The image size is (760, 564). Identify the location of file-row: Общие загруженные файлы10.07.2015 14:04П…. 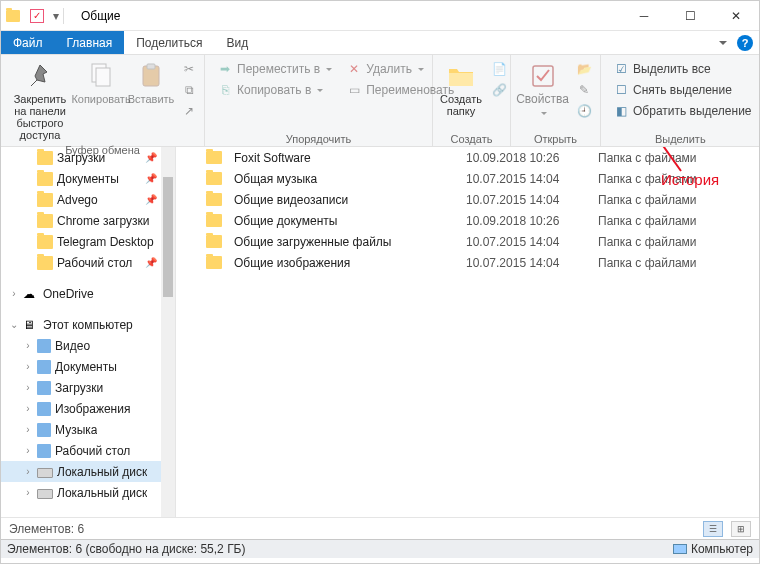
(468, 242).